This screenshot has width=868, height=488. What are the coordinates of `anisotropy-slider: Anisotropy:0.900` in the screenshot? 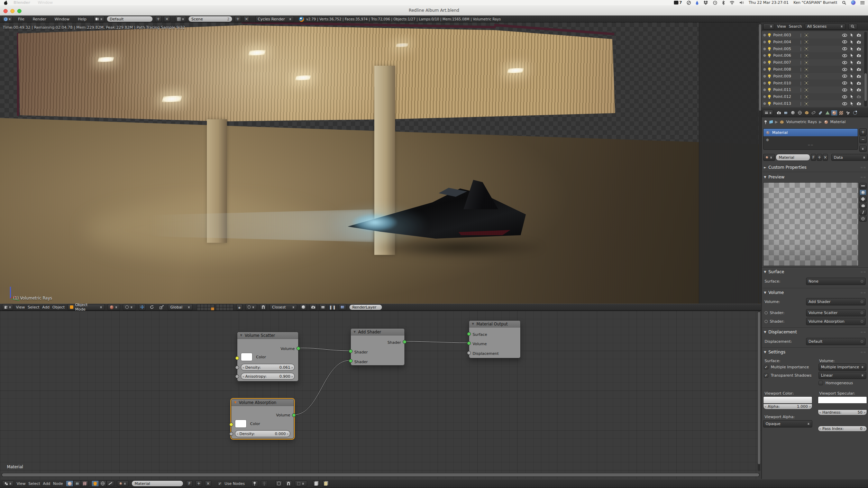 It's located at (268, 376).